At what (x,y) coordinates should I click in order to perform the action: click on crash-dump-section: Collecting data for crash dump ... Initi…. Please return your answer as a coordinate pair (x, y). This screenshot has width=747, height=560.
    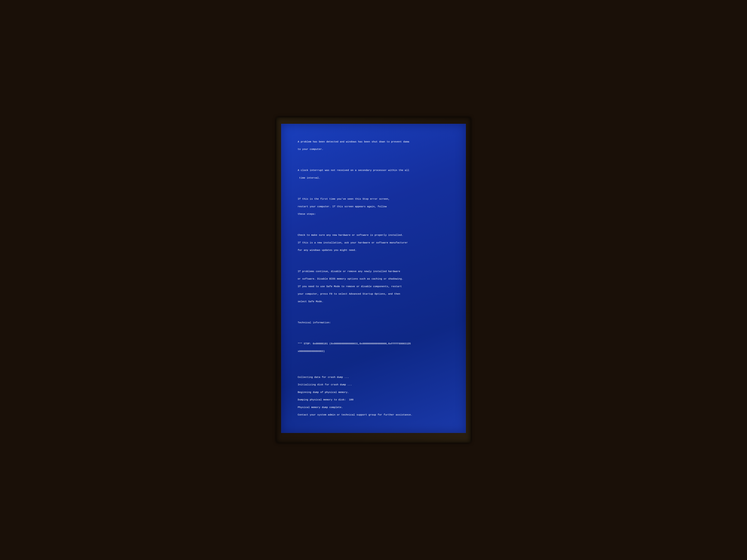
    Looking at the image, I should click on (374, 396).